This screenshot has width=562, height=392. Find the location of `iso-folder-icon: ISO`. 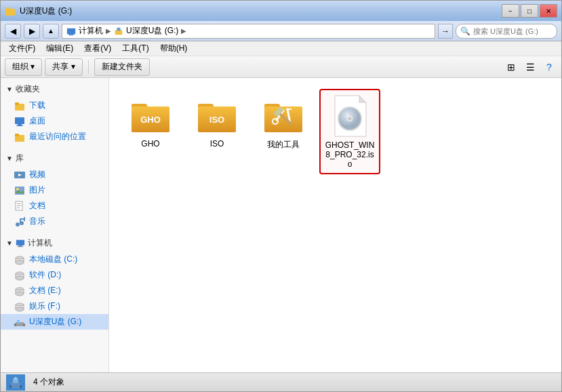

iso-folder-icon: ISO is located at coordinates (217, 115).